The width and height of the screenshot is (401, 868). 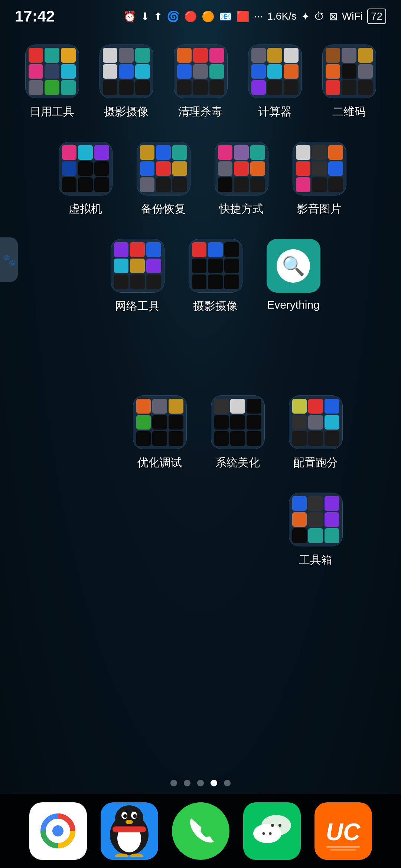 What do you see at coordinates (293, 266) in the screenshot?
I see `search-icon: 🔍` at bounding box center [293, 266].